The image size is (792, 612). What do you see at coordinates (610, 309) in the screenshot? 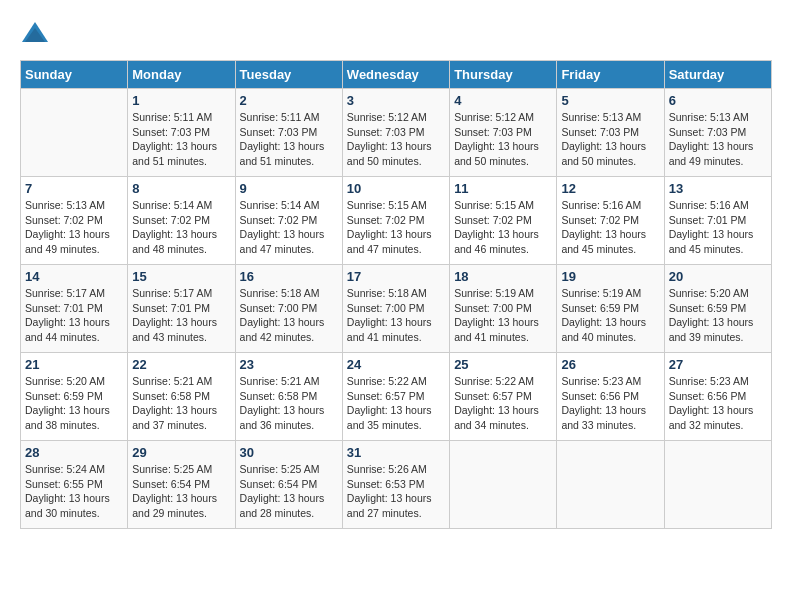
I see `calendar-cell: 19Sunrise: 5:19 AMSunset: 6:59 PMDayligh…` at bounding box center [610, 309].